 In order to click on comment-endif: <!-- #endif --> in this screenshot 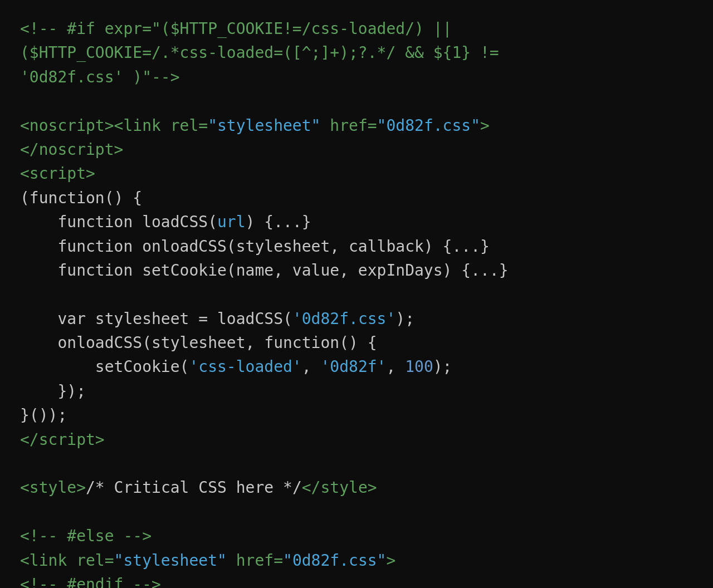, I will do `click(90, 581)`.